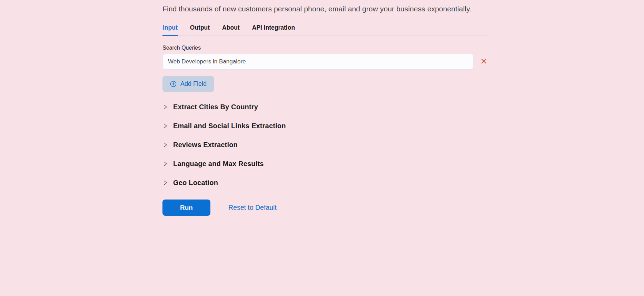  Describe the element at coordinates (326, 48) in the screenshot. I see `search-queries-label: Search Queries` at that location.